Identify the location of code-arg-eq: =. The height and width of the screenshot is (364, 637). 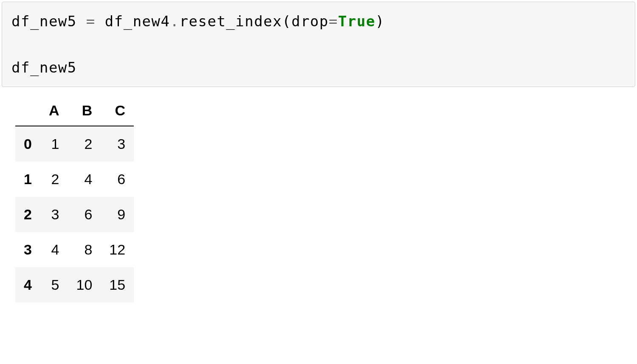
(333, 21).